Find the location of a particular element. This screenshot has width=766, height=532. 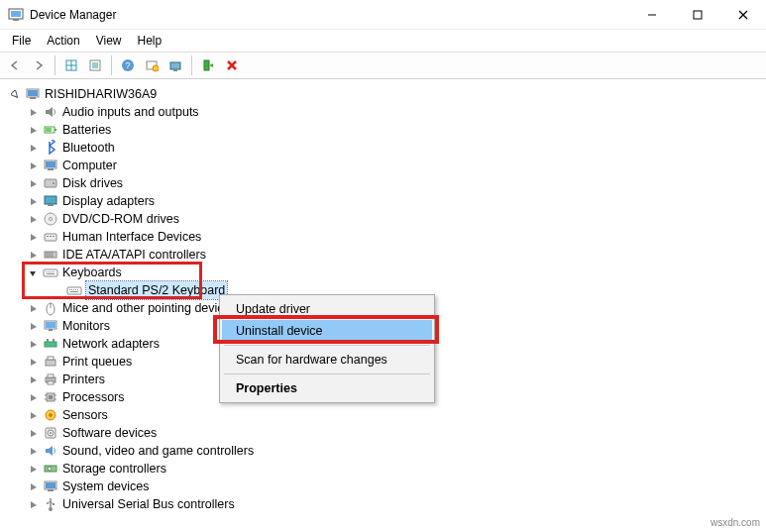

back-button is located at coordinates (15, 65).